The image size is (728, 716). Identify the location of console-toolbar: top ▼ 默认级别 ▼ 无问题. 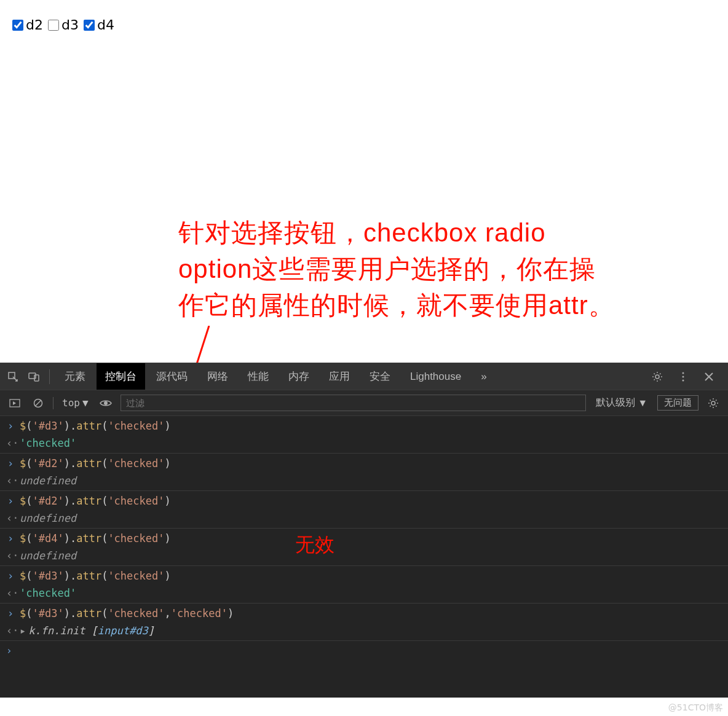
(364, 403).